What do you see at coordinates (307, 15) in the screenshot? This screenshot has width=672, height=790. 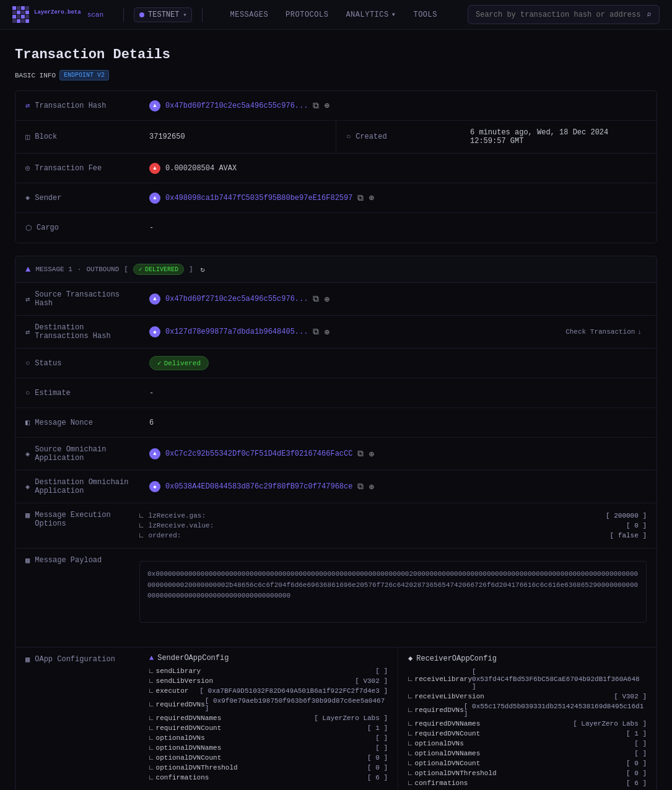 I see `nav-item-protocols: PROTOCOLS` at bounding box center [307, 15].